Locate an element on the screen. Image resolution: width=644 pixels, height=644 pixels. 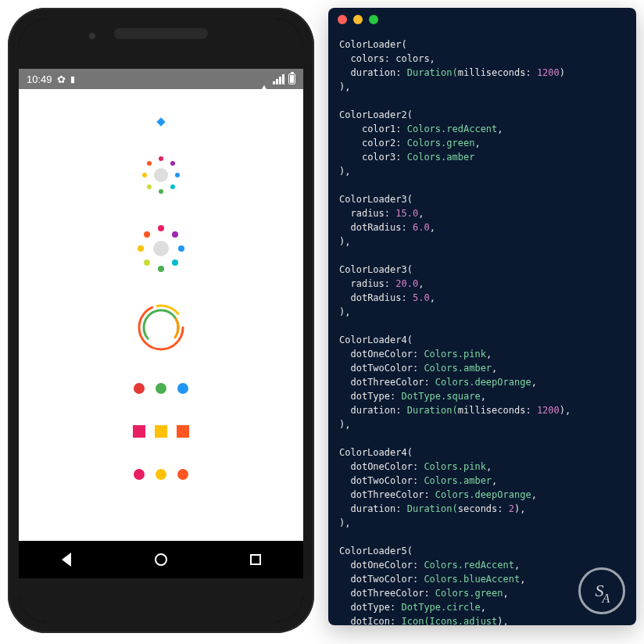
phone-speaker is located at coordinates (161, 34).